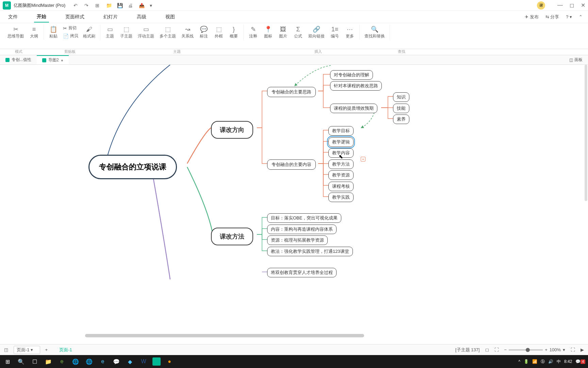 This screenshot has width=588, height=368. I want to click on fit-width-icon: ⛶, so click(497, 350).